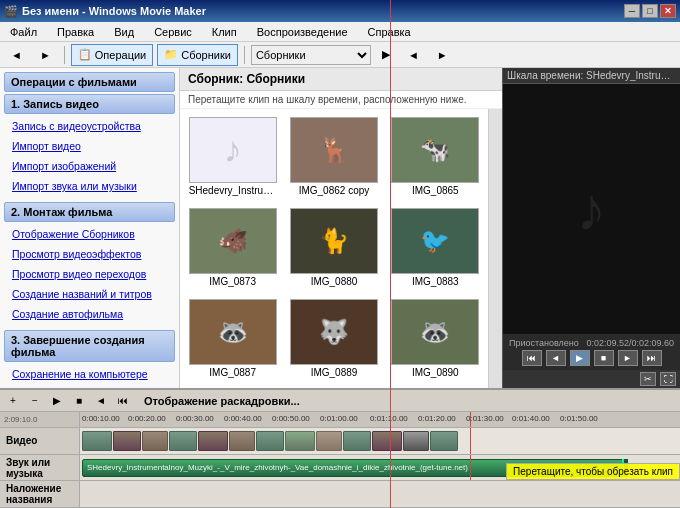 The image size is (680, 508). I want to click on app-icon: 🎬, so click(11, 12).